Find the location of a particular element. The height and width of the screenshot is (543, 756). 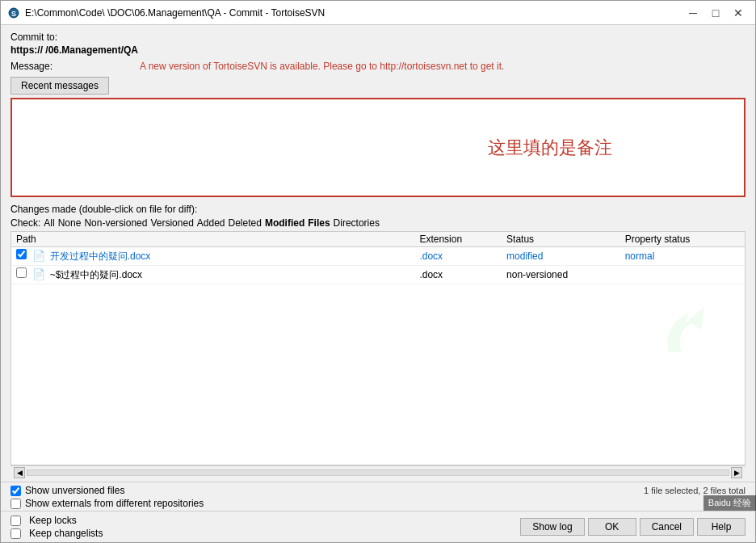

horizontal-scrollbar: ◀ ▶ is located at coordinates (378, 472).